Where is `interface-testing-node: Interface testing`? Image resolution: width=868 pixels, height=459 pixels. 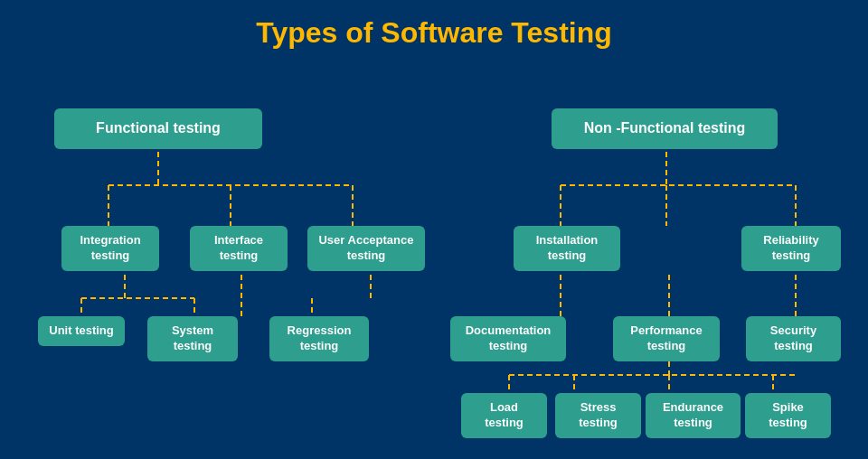 interface-testing-node: Interface testing is located at coordinates (239, 248).